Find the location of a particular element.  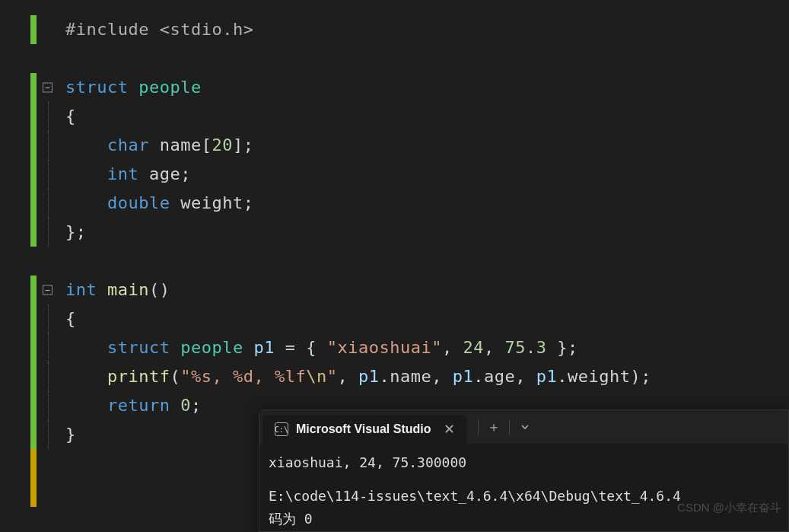

chevron-down-icon is located at coordinates (525, 427).